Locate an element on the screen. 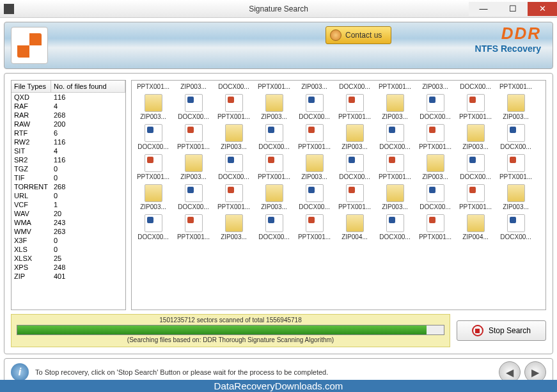 The width and height of the screenshot is (557, 392). watermark: DataRecoveryDownloads.com is located at coordinates (279, 386).